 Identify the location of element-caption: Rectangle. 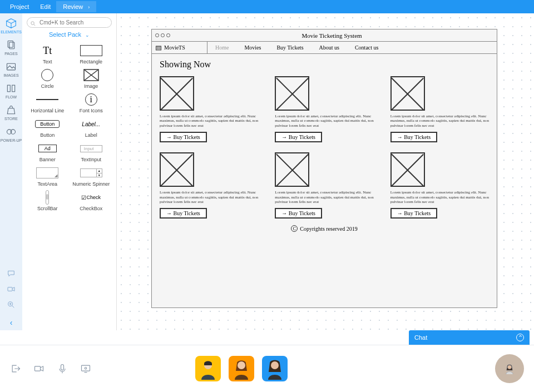
(91, 62).